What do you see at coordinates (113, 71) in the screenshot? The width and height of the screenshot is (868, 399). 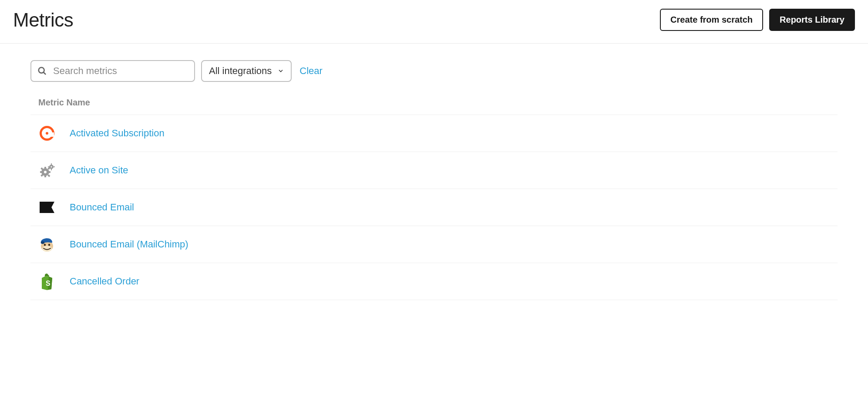 I see `search-field-wrap` at bounding box center [113, 71].